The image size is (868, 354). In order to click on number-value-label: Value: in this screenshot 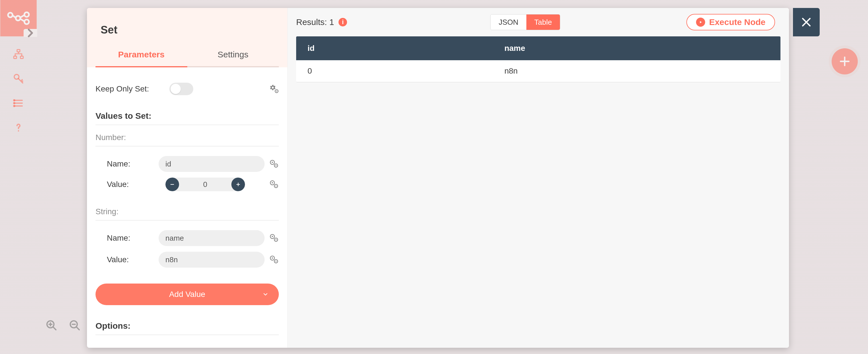, I will do `click(134, 185)`.